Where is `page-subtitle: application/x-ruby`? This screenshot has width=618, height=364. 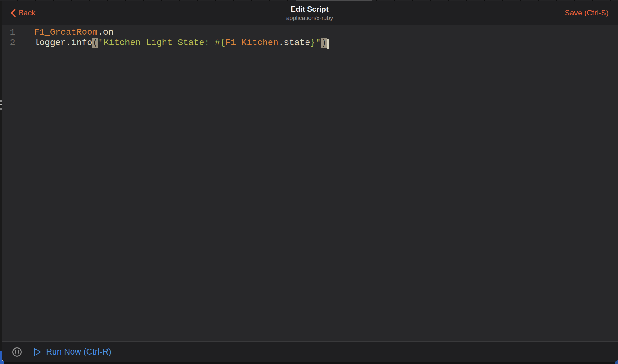
page-subtitle: application/x-ruby is located at coordinates (310, 18).